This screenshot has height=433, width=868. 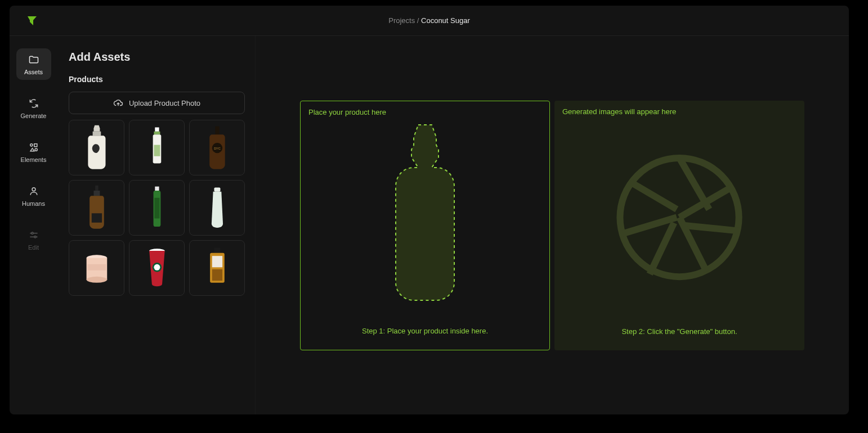 I want to click on nav-label: Generate, so click(x=34, y=116).